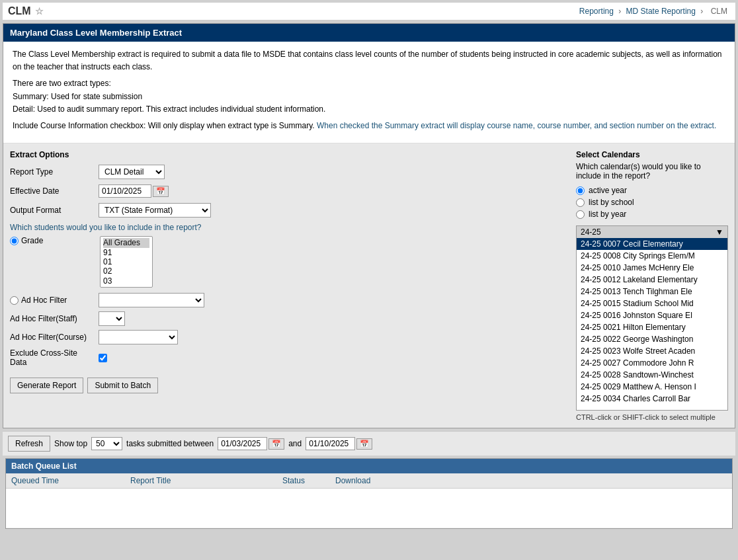  I want to click on batch-date-from-field: 📅, so click(251, 444).